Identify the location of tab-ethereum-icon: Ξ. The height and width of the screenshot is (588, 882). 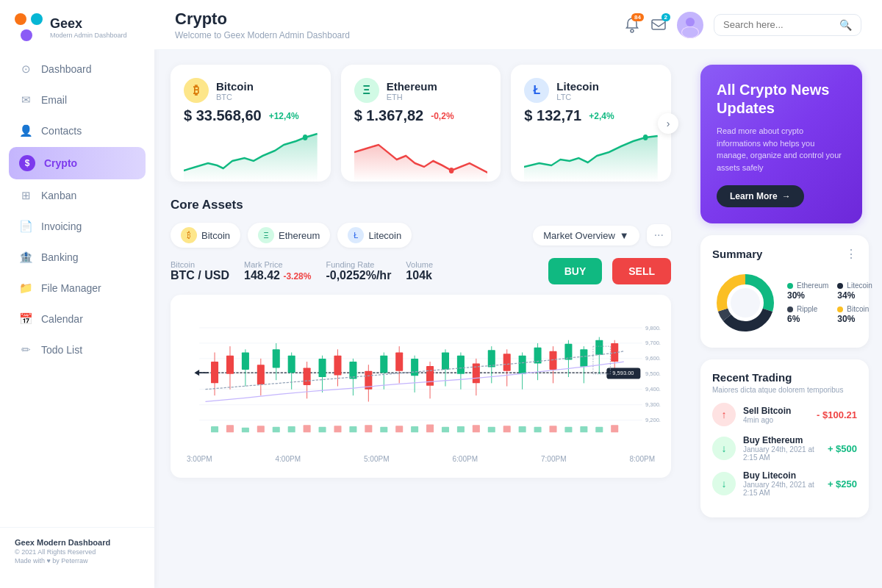
(266, 235).